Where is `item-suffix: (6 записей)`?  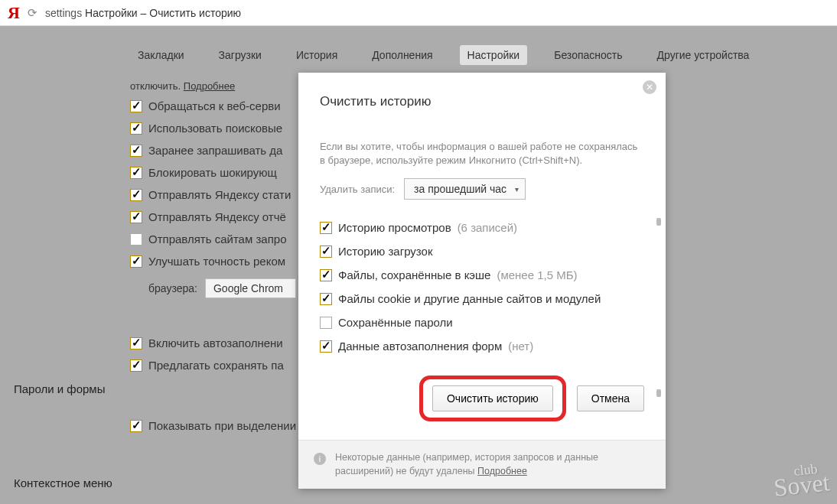
item-suffix: (6 записей) is located at coordinates (487, 228).